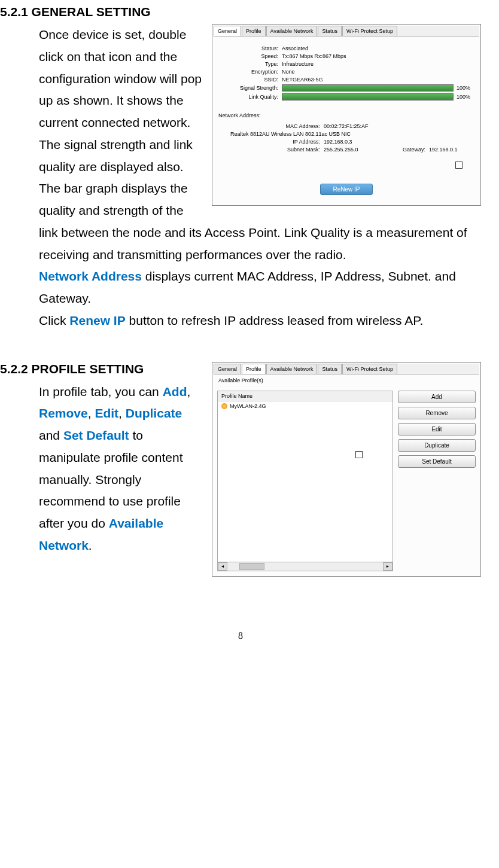 The image size is (499, 868). Describe the element at coordinates (330, 368) in the screenshot. I see `tab-status-2: Status` at that location.